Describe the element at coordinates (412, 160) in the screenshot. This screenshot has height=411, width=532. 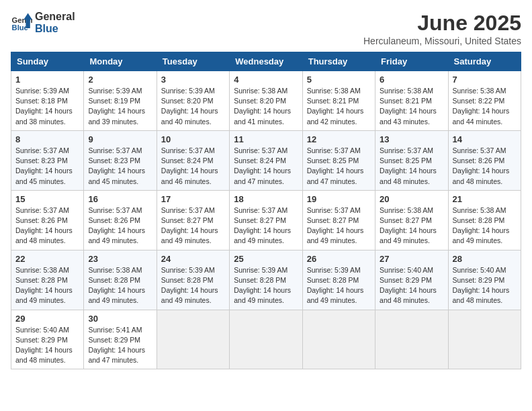
I see `calendar-cell: 13 Sunrise: 5:37 AM Sunset: 8:25 PM Dayl…` at that location.